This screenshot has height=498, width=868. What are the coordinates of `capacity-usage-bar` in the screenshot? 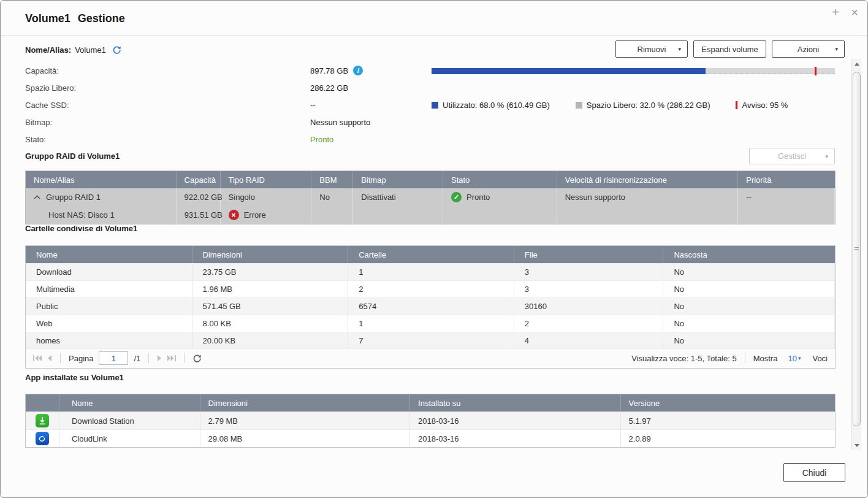 It's located at (633, 71).